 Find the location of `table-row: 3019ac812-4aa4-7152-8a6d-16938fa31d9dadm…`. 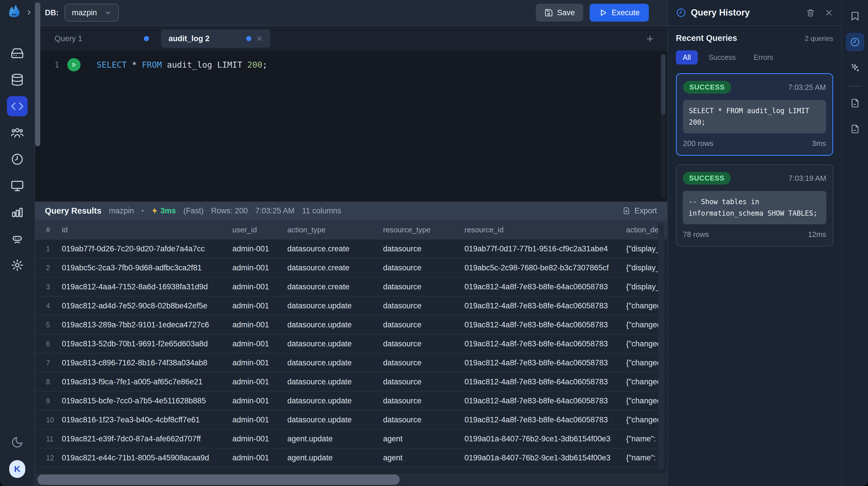

table-row: 3019ac812-4aa4-7152-8a6d-16938fa31d9dadm… is located at coordinates (351, 287).